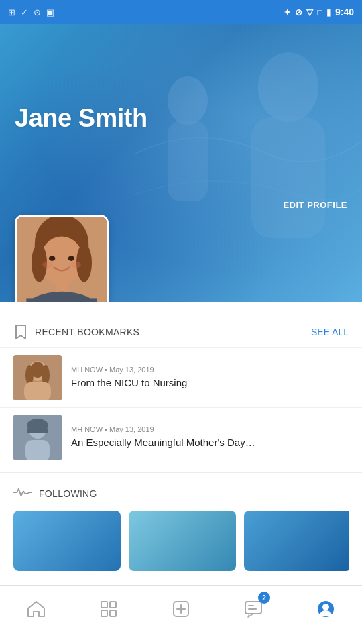  Describe the element at coordinates (24, 12) in the screenshot. I see `check-icon: ✓` at that location.